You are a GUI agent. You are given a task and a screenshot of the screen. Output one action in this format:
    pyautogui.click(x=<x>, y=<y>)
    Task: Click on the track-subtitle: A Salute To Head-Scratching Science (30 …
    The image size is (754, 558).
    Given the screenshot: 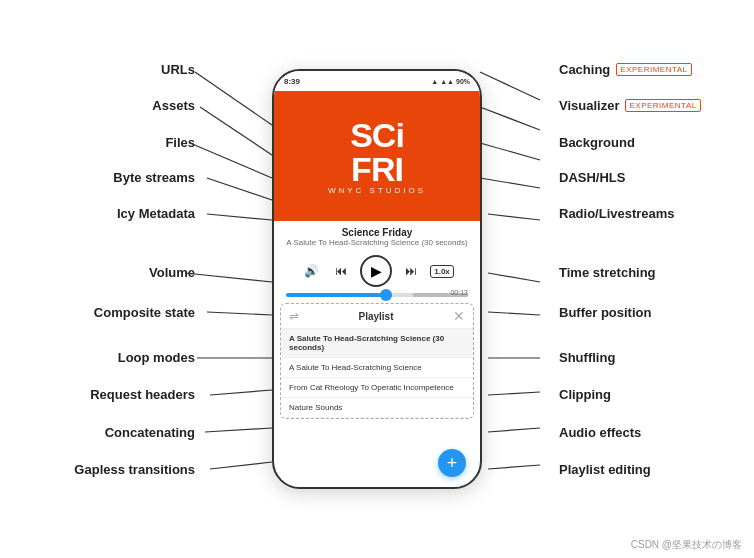 What is the action you would take?
    pyautogui.click(x=377, y=242)
    